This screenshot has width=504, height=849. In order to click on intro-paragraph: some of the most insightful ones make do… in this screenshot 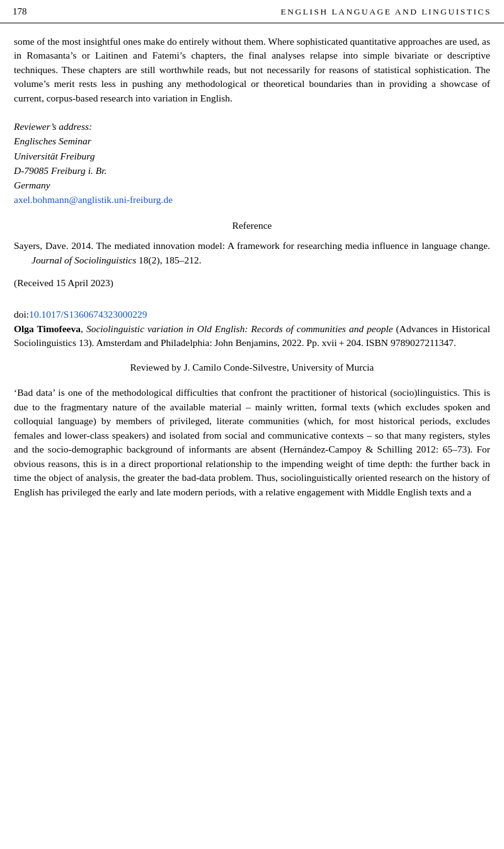, I will do `click(252, 70)`.